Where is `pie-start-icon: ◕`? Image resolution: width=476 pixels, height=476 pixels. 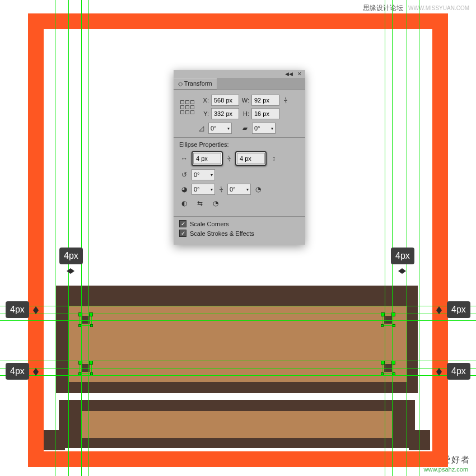
pie-start-icon: ◕ is located at coordinates (184, 189).